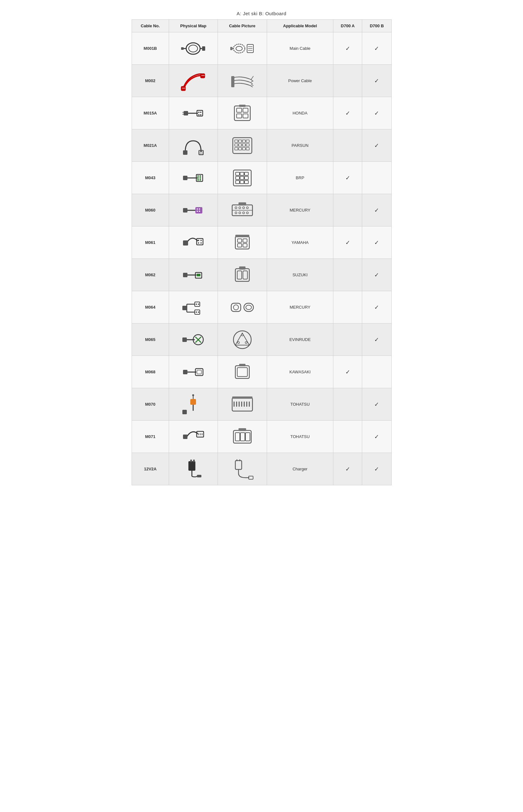 The height and width of the screenshot is (812, 523). What do you see at coordinates (262, 307) in the screenshot?
I see `table-row: M064 MERCURY✓` at bounding box center [262, 307].